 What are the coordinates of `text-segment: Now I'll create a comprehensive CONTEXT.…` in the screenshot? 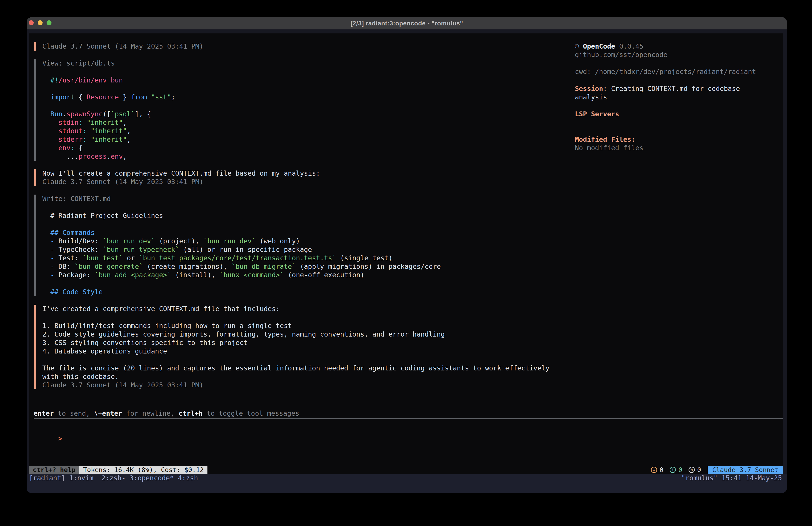 It's located at (181, 173).